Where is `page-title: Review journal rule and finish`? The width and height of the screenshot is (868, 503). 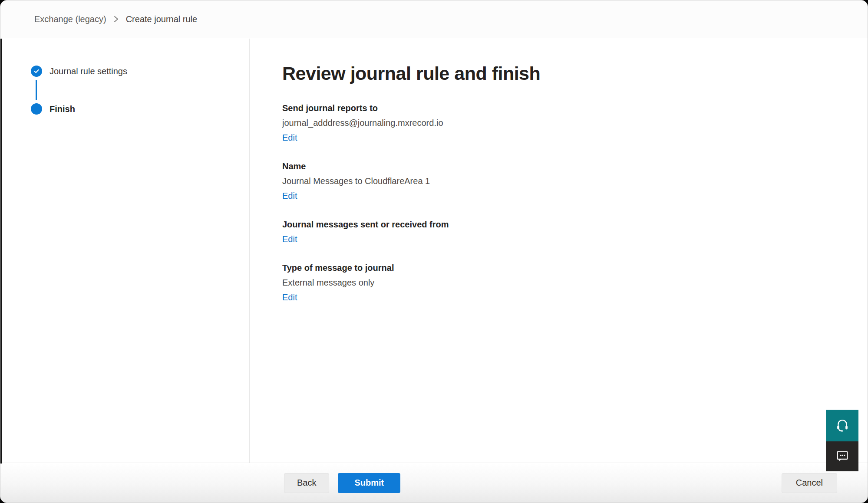
page-title: Review journal rule and finish is located at coordinates (562, 74).